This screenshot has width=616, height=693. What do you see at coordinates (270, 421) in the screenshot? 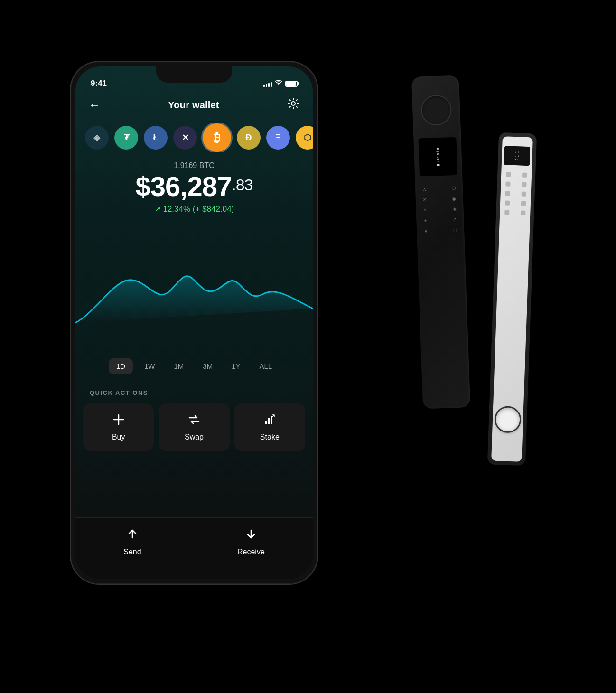
I see `stake-icon` at bounding box center [270, 421].